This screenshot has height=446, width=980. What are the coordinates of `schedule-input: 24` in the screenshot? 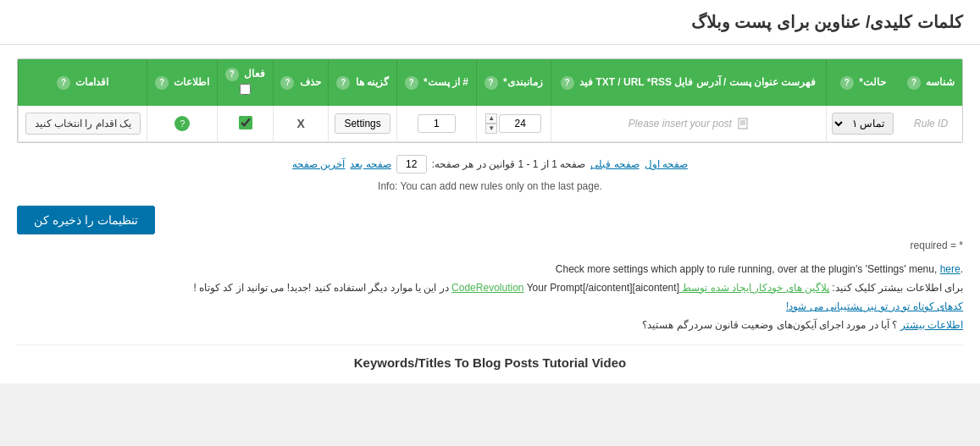 It's located at (520, 124).